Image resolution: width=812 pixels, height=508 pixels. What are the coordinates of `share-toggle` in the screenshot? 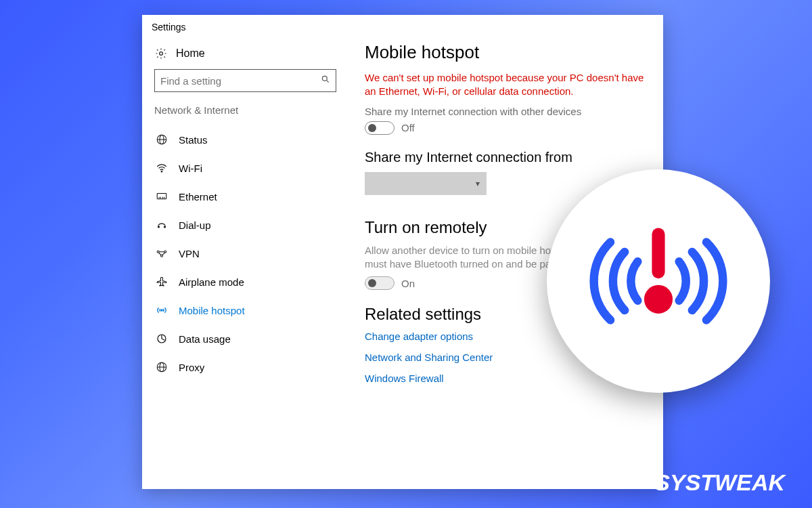 It's located at (380, 128).